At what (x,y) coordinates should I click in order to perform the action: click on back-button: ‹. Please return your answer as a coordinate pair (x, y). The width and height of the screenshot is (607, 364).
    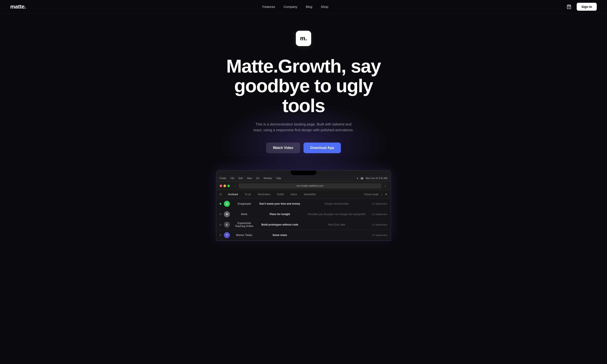
    Looking at the image, I should click on (235, 186).